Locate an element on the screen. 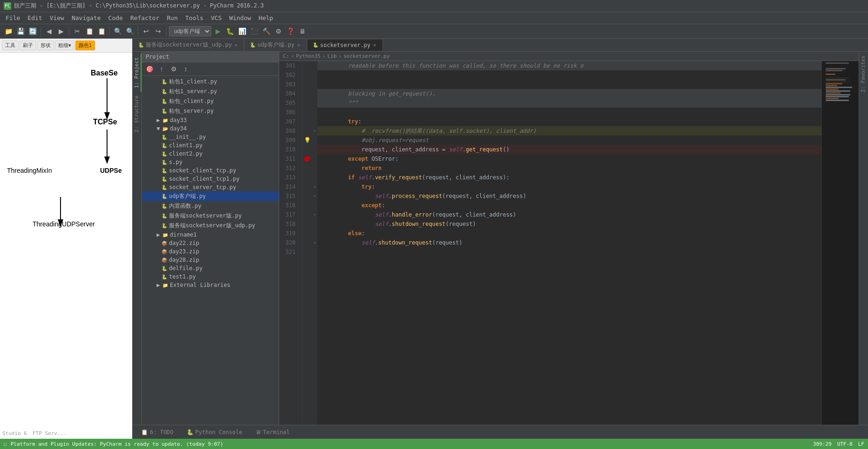  menu-help: Help is located at coordinates (266, 18).